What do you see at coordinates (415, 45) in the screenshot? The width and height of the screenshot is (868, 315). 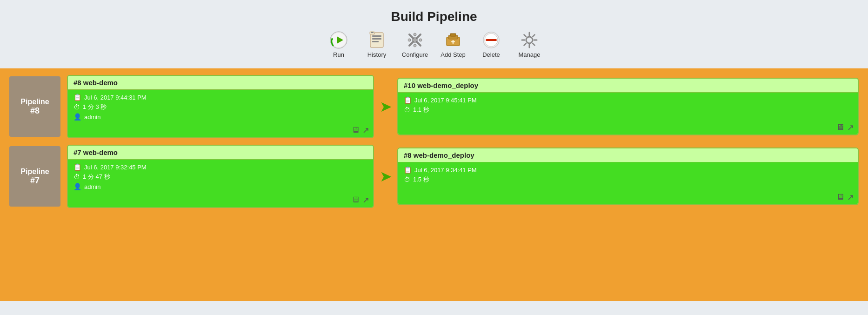 I see `configure-button: Configure` at bounding box center [415, 45].